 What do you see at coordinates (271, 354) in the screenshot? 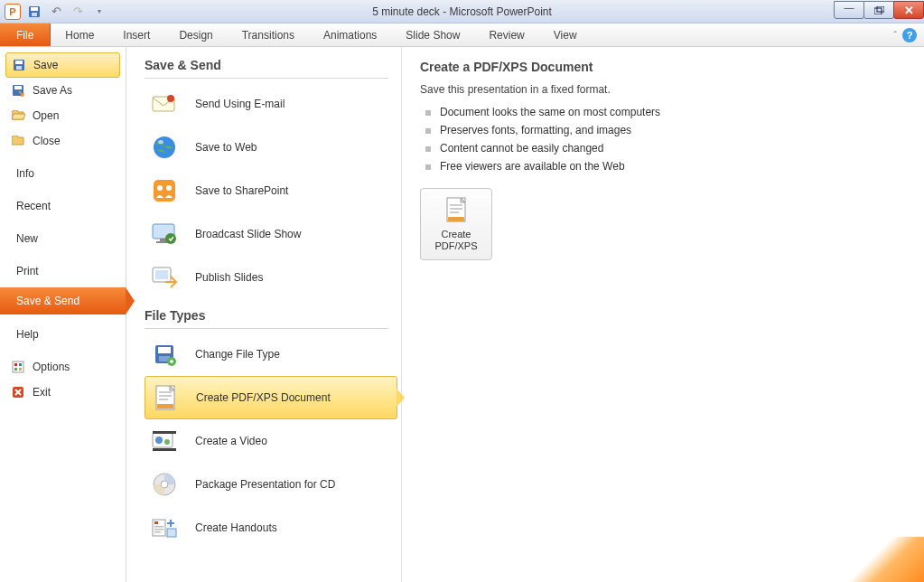
I see `mid-change-filetype: Change File Type` at bounding box center [271, 354].